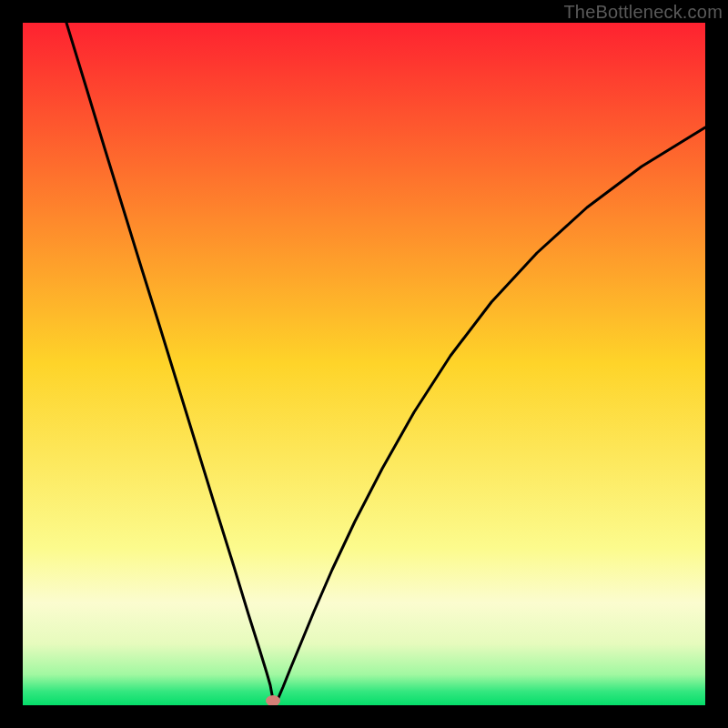 Image resolution: width=728 pixels, height=728 pixels. I want to click on watermark-text: TheBottleneck.com, so click(642, 13).